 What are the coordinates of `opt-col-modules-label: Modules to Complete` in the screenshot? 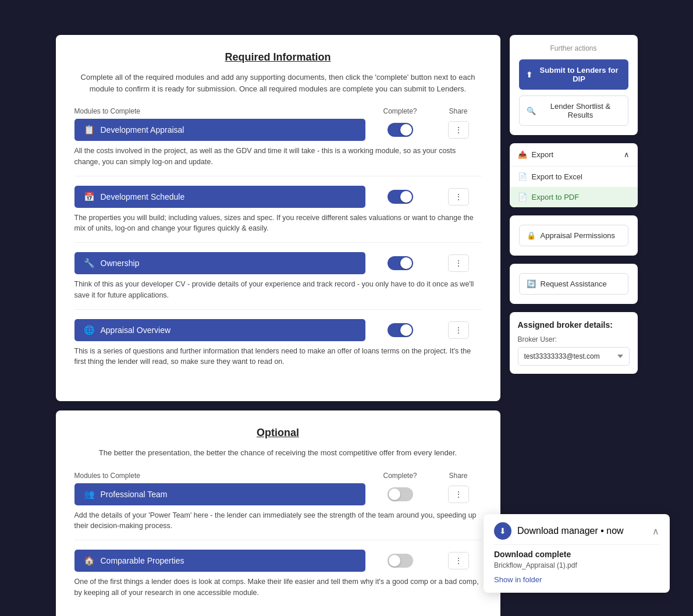 It's located at (220, 476).